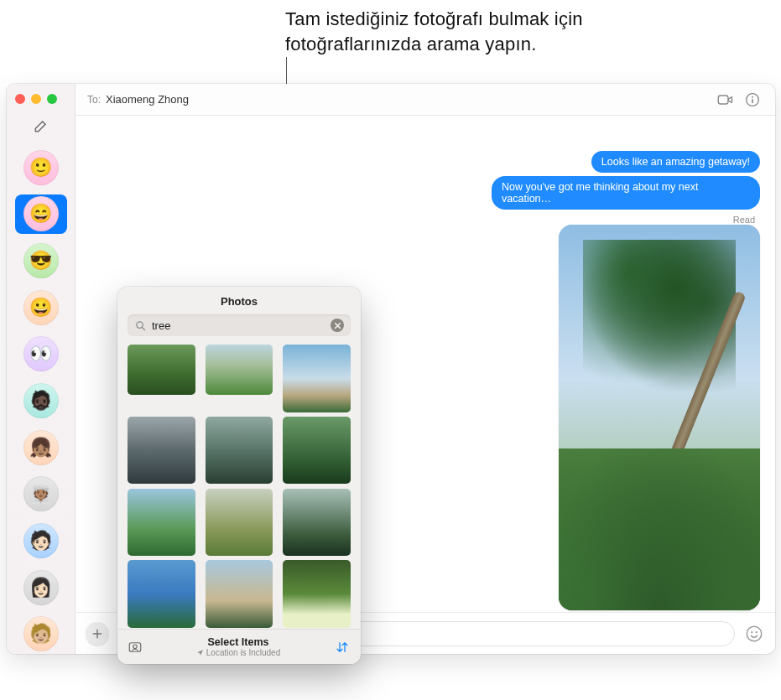  Describe the element at coordinates (41, 541) in the screenshot. I see `conversation-item: 🧑🏻` at that location.